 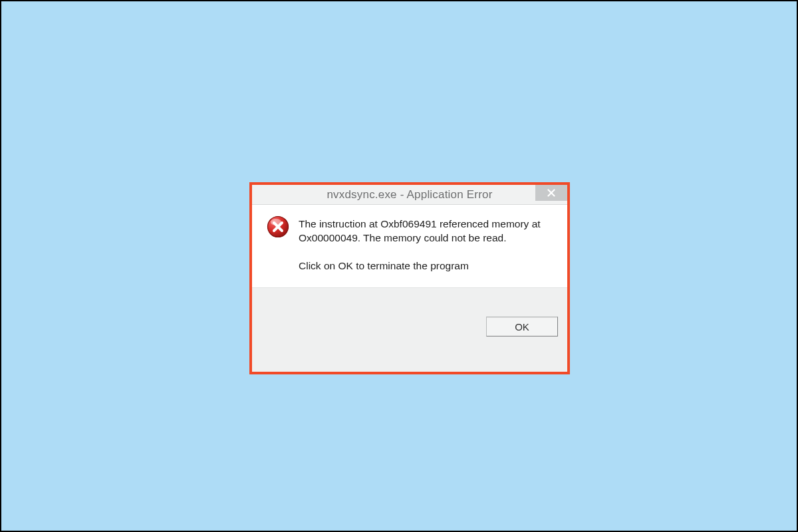 What do you see at coordinates (410, 330) in the screenshot?
I see `dialog-button-row: OK` at bounding box center [410, 330].